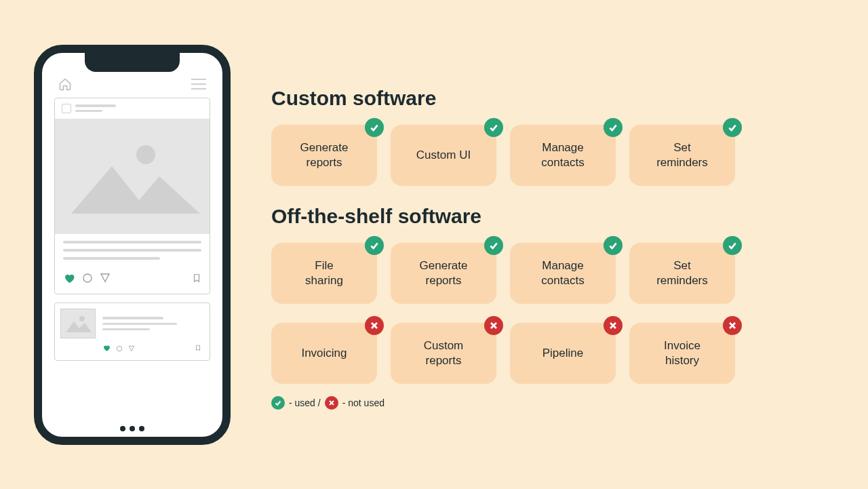 This screenshot has height=489, width=868. What do you see at coordinates (66, 109) in the screenshot?
I see `avatar-icon` at bounding box center [66, 109].